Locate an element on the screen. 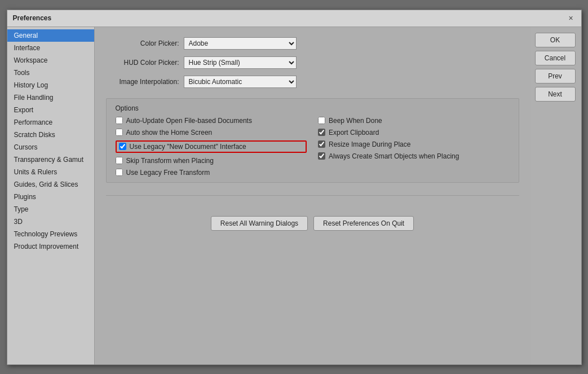 This screenshot has height=374, width=588. next-button: Next is located at coordinates (555, 94).